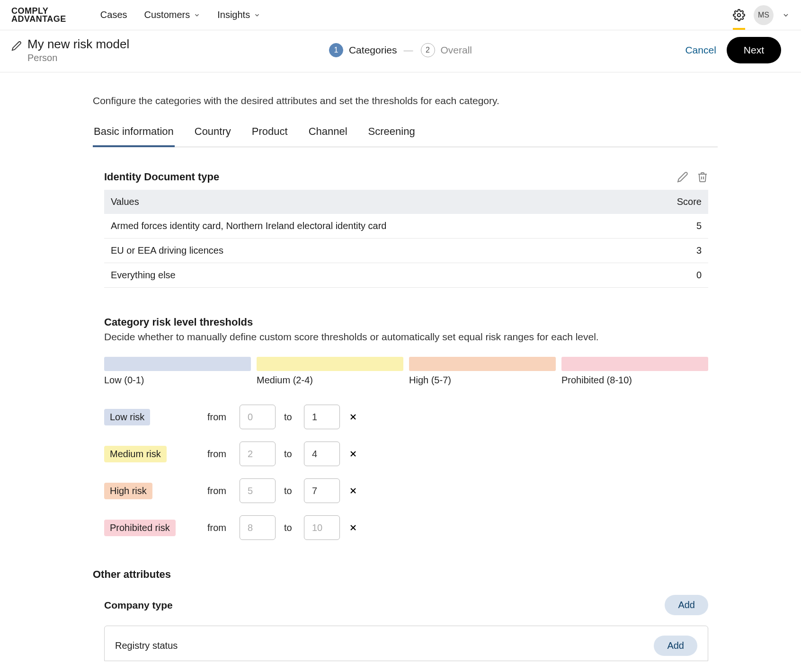 Image resolution: width=801 pixels, height=672 pixels. What do you see at coordinates (406, 417) in the screenshot?
I see `threshold-row: Low risk from to` at bounding box center [406, 417].